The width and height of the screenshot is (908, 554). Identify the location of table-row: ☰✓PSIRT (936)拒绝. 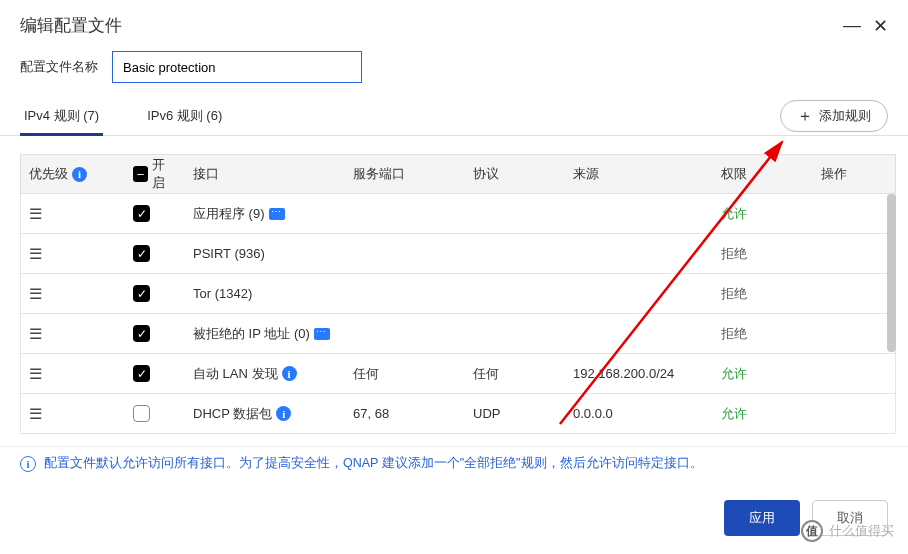
(458, 254).